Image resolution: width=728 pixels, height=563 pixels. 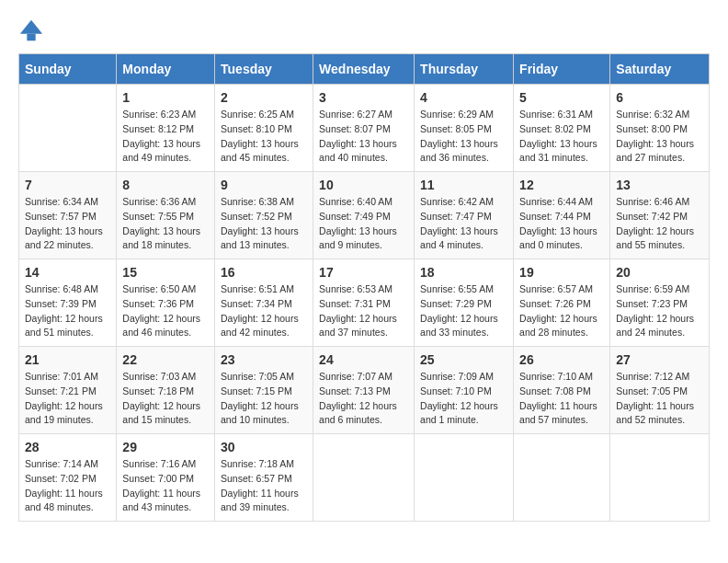 I want to click on day-info: Sunrise: 7:18 AMSunset: 6:57 PMDaylight:…, so click(x=264, y=486).